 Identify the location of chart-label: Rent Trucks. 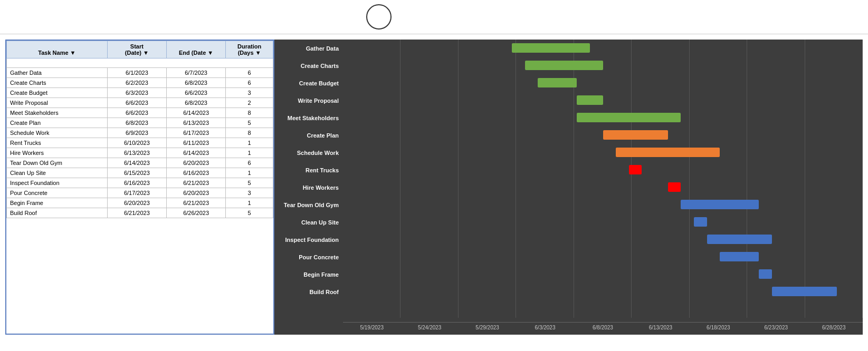
(309, 170).